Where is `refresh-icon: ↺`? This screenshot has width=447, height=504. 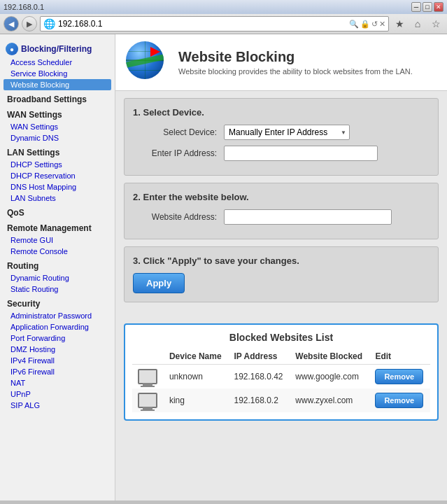
refresh-icon: ↺ is located at coordinates (375, 24).